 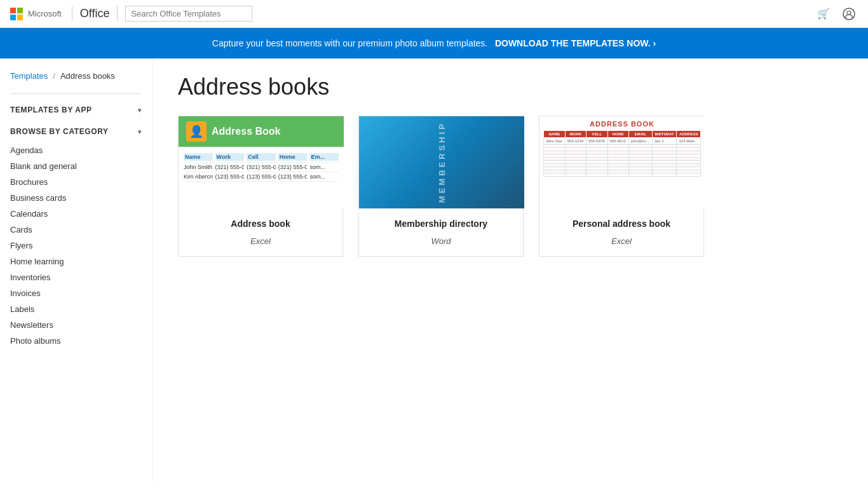 What do you see at coordinates (76, 236) in the screenshot?
I see `sidebar-section-category: BROWSE BY CATEGORY ▾ AgendasBlank and ge…` at bounding box center [76, 236].